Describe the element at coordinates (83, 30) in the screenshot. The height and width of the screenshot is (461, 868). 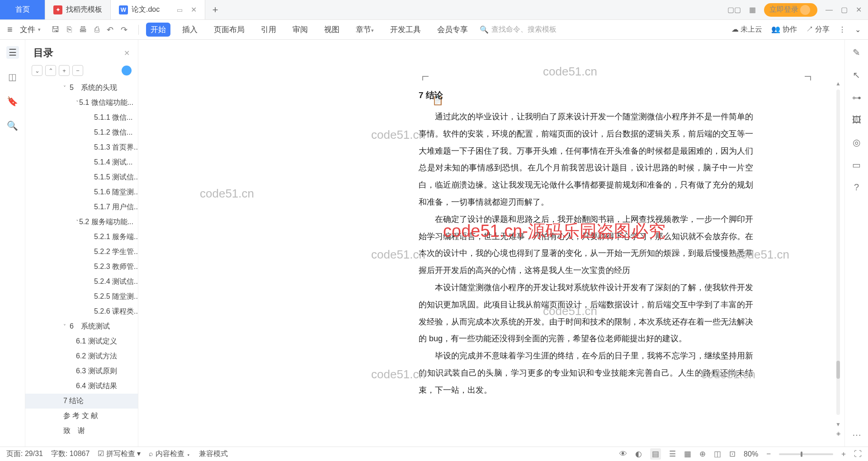
I see `print-icon: 🖶` at that location.